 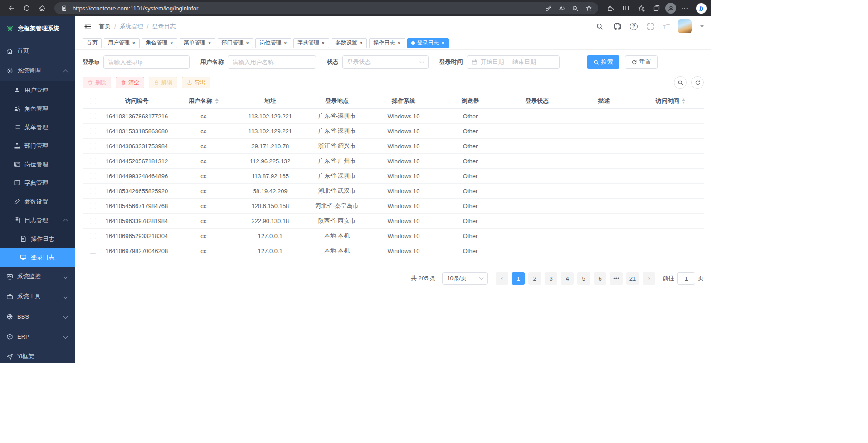 I want to click on tab-role-mgmt: 角色管理×, so click(x=160, y=43).